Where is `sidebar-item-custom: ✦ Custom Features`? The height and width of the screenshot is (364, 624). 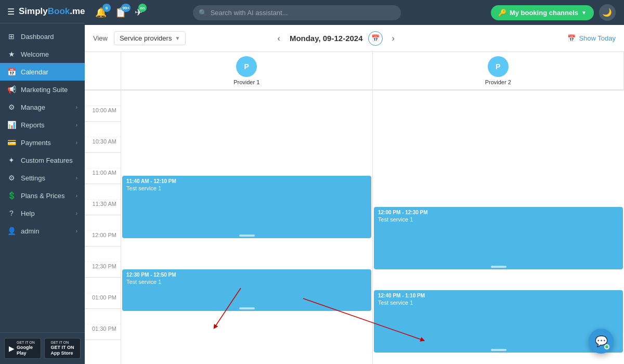 sidebar-item-custom: ✦ Custom Features is located at coordinates (43, 160).